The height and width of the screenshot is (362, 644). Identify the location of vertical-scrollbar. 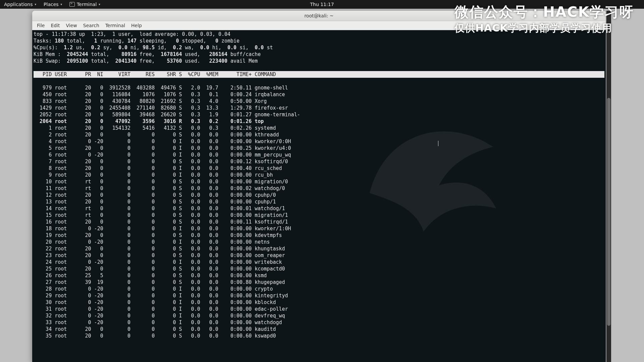
(609, 186).